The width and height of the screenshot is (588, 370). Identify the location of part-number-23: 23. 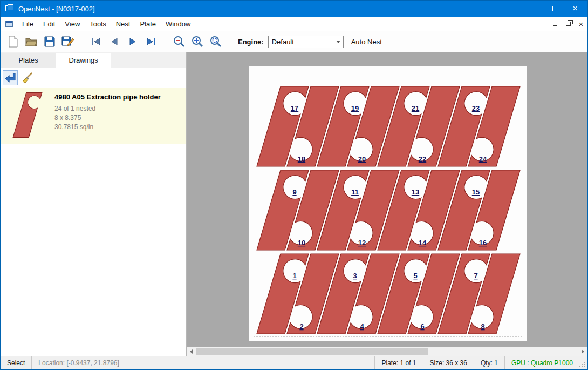
(476, 108).